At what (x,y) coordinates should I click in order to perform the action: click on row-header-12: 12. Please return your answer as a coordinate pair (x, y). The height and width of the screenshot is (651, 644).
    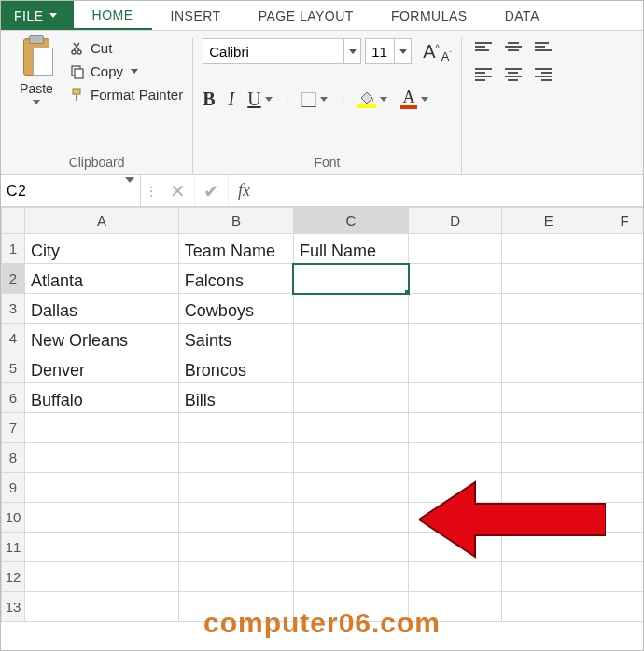
    Looking at the image, I should click on (13, 577).